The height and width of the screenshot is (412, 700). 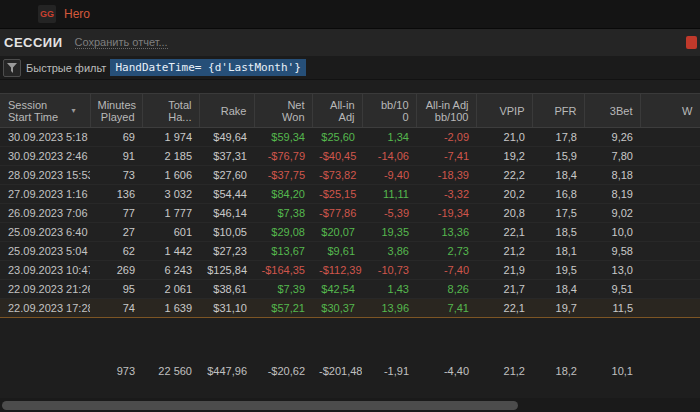 What do you see at coordinates (446, 138) in the screenshot?
I see `cell: -2,09` at bounding box center [446, 138].